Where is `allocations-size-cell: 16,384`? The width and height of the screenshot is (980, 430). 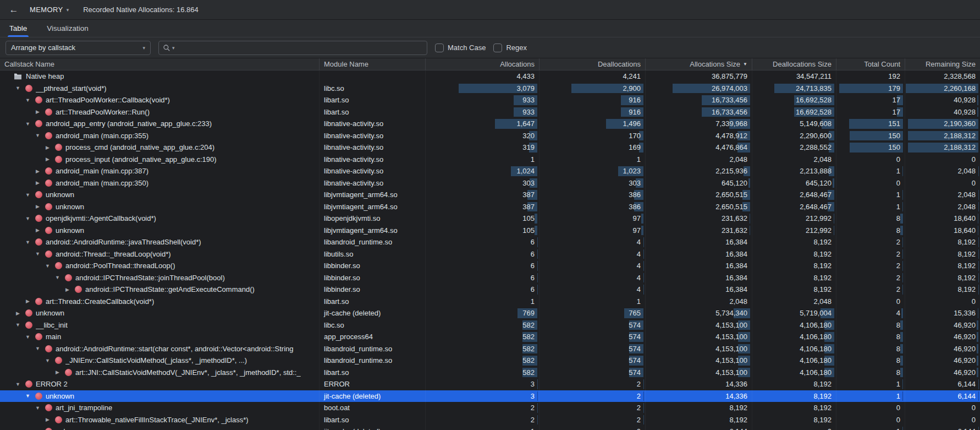
allocations-size-cell: 16,384 is located at coordinates (698, 242).